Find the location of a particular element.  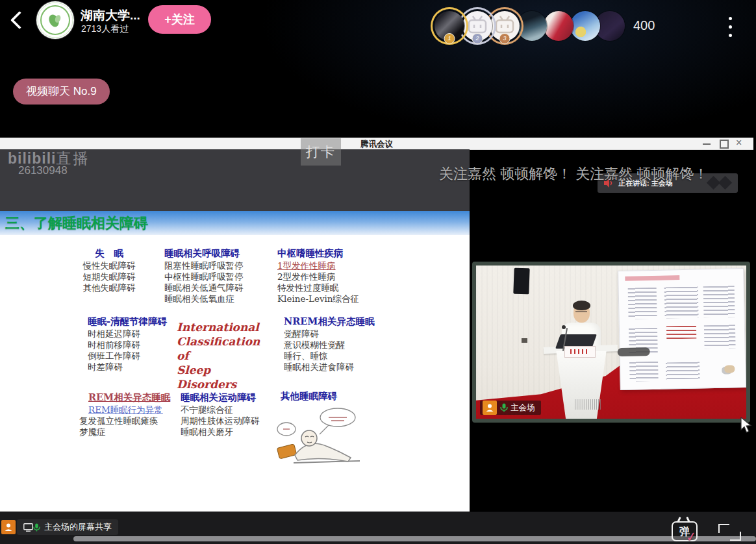

leaf-logo-icon is located at coordinates (55, 20).